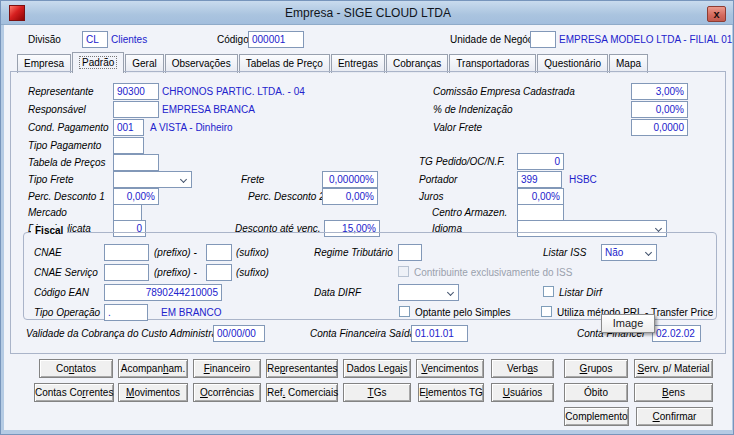 The width and height of the screenshot is (734, 435). What do you see at coordinates (128, 146) in the screenshot?
I see `tipo-pagamento-input` at bounding box center [128, 146].